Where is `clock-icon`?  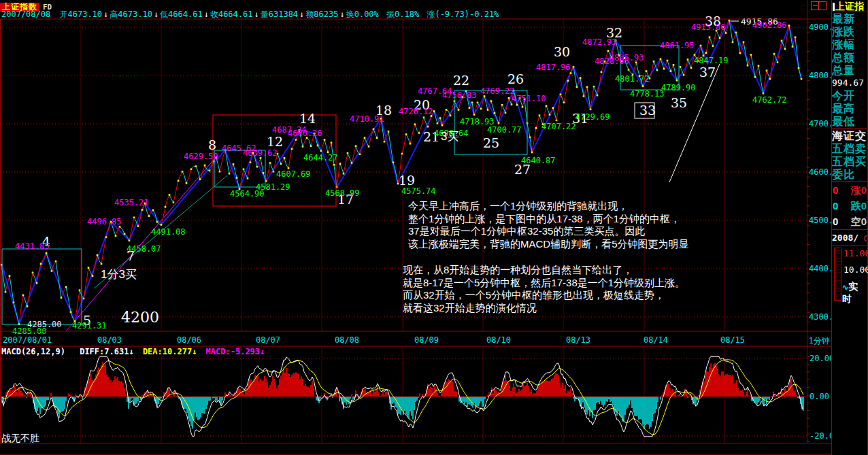 clock-icon is located at coordinates (865, 238).